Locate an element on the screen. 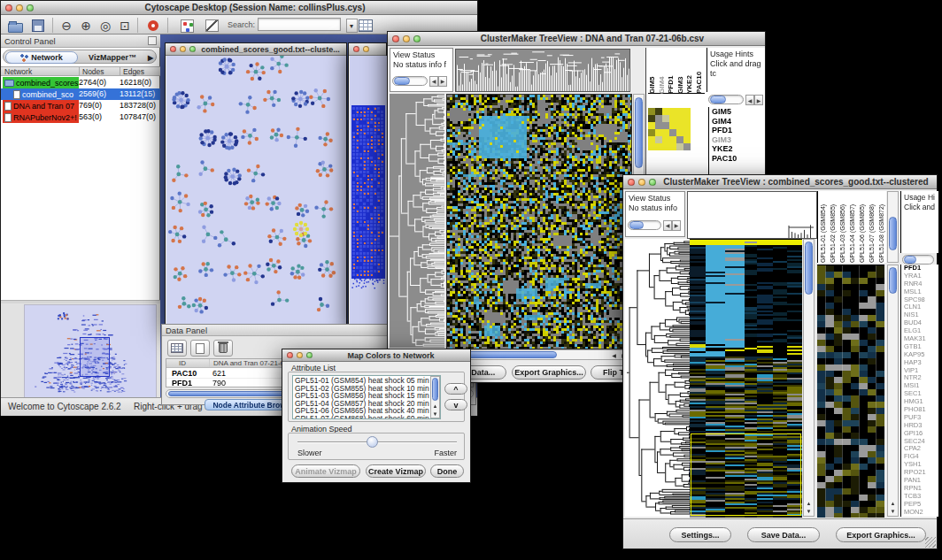 Image resolution: width=942 pixels, height=560 pixels. id-column-header: ID is located at coordinates (182, 363).